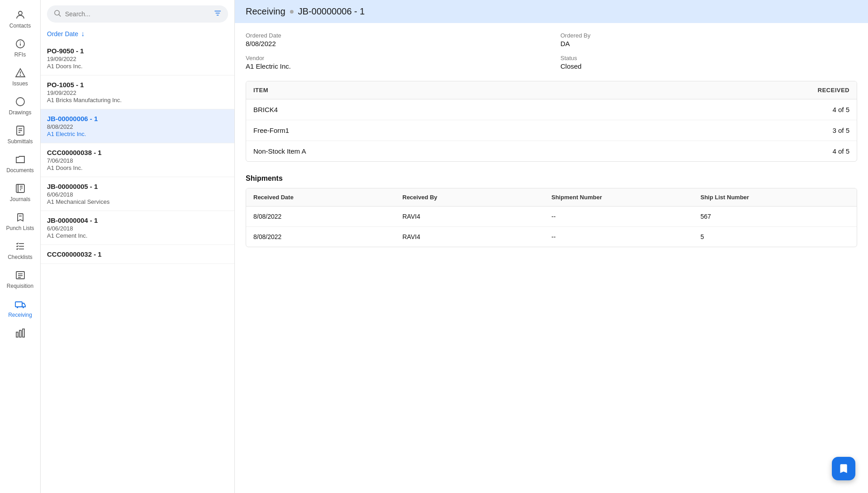 Image resolution: width=868 pixels, height=493 pixels. What do you see at coordinates (137, 51) in the screenshot?
I see `list-item-title: PO-9050 - 1` at bounding box center [137, 51].